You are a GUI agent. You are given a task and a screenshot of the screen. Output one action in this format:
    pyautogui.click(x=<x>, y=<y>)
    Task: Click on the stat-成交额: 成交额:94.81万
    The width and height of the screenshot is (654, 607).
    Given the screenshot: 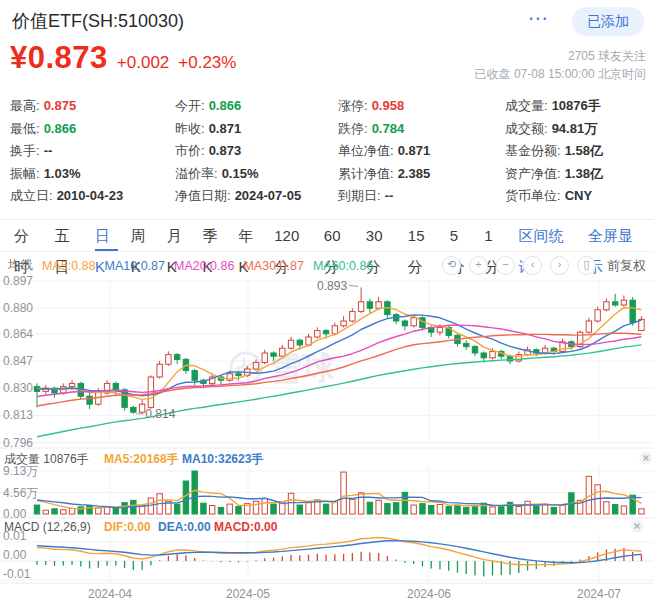 What is the action you would take?
    pyautogui.click(x=578, y=132)
    